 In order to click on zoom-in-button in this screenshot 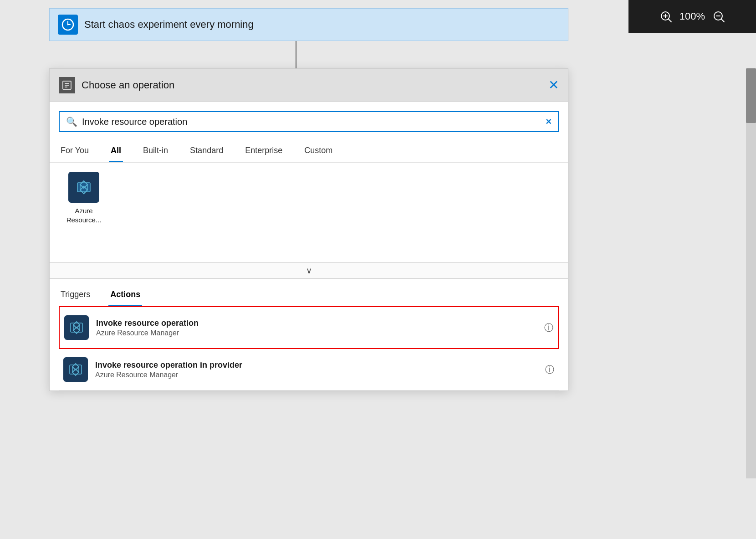, I will do `click(666, 16)`.